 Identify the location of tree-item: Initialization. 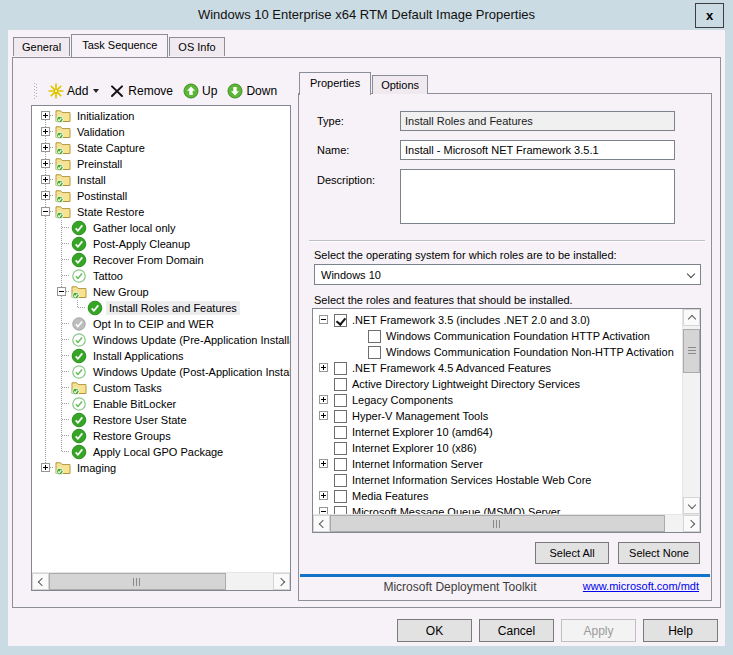
(164, 116).